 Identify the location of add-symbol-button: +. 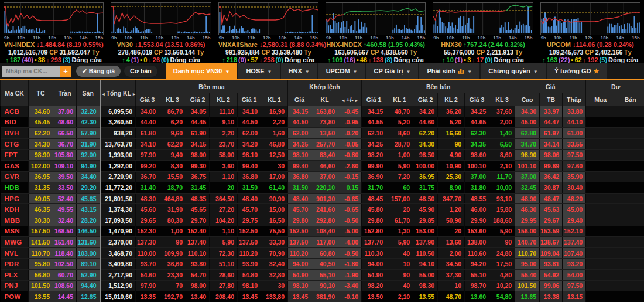
(66, 72).